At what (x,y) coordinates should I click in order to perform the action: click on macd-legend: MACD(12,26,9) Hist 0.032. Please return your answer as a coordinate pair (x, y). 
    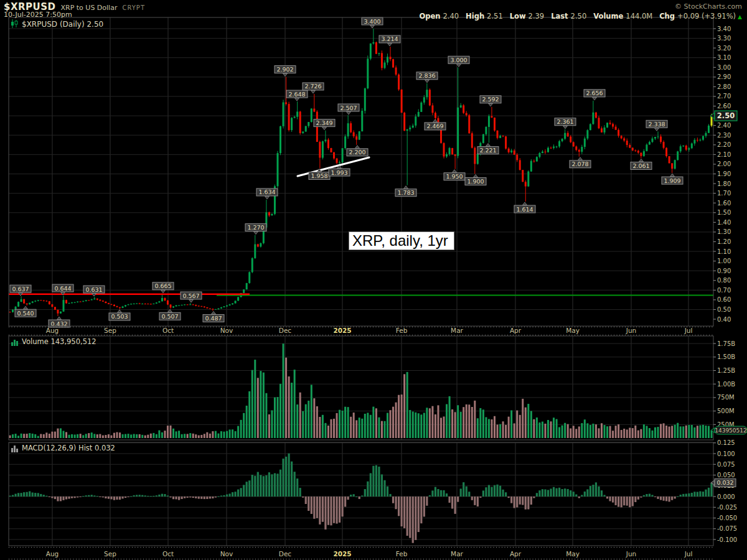
    Looking at the image, I should click on (63, 448).